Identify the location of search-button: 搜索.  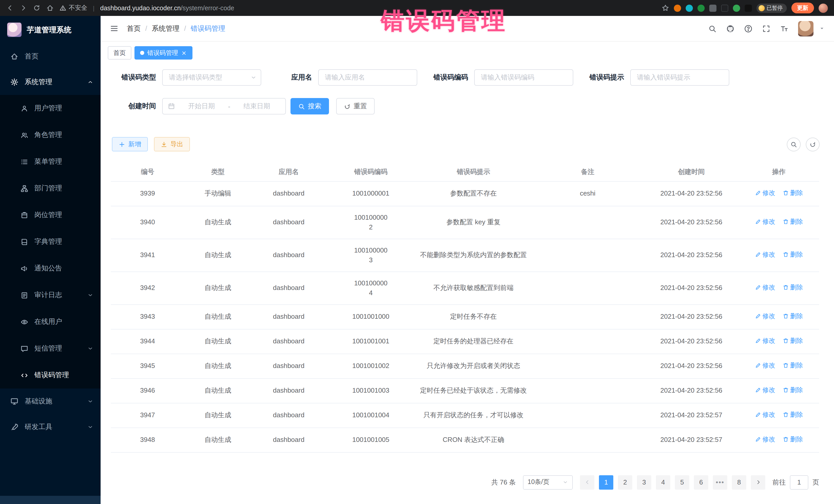
(310, 106).